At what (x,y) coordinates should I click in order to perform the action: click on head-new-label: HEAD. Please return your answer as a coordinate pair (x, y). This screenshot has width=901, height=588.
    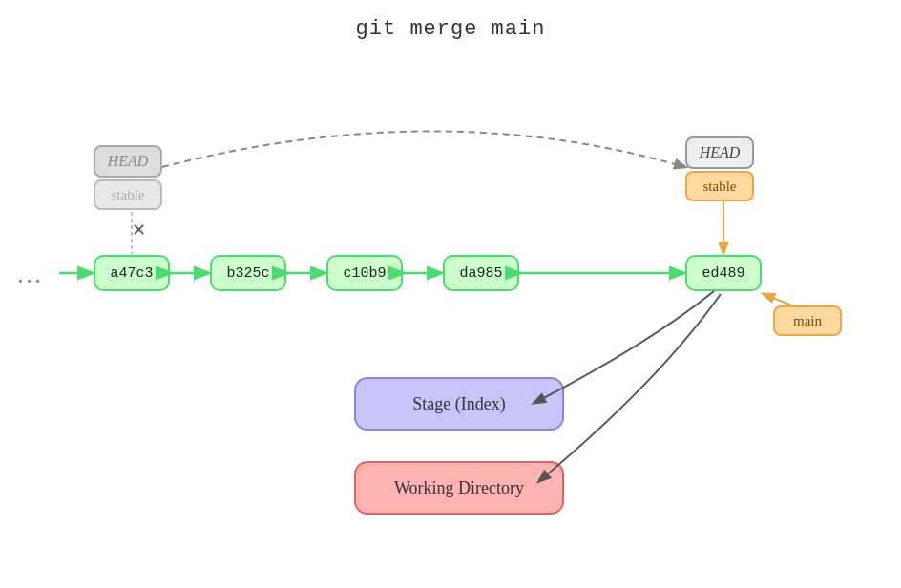
    Looking at the image, I should click on (720, 153).